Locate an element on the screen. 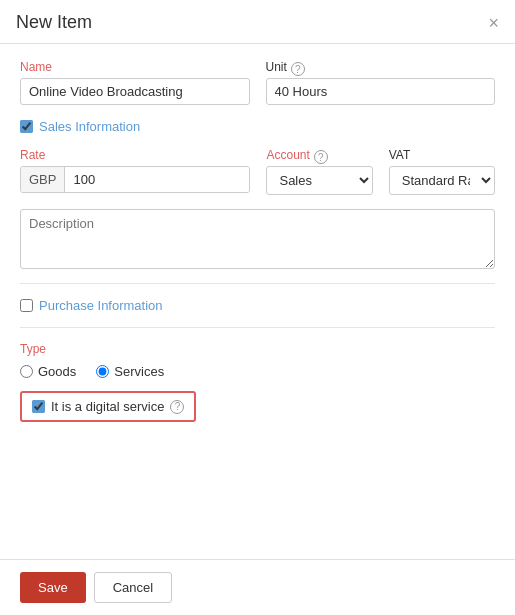 This screenshot has width=515, height=615. purchase-info-checkbox is located at coordinates (26, 306).